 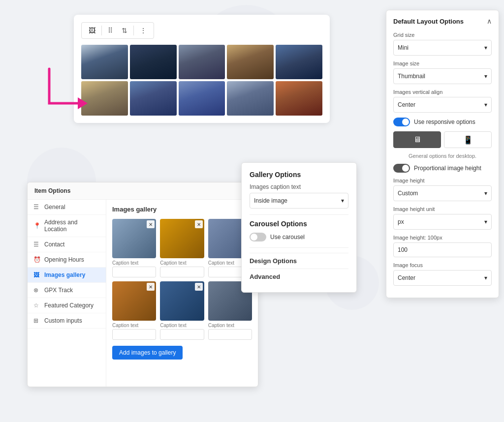 What do you see at coordinates (125, 30) in the screenshot?
I see `arrows-icon-btn: ⇅` at bounding box center [125, 30].